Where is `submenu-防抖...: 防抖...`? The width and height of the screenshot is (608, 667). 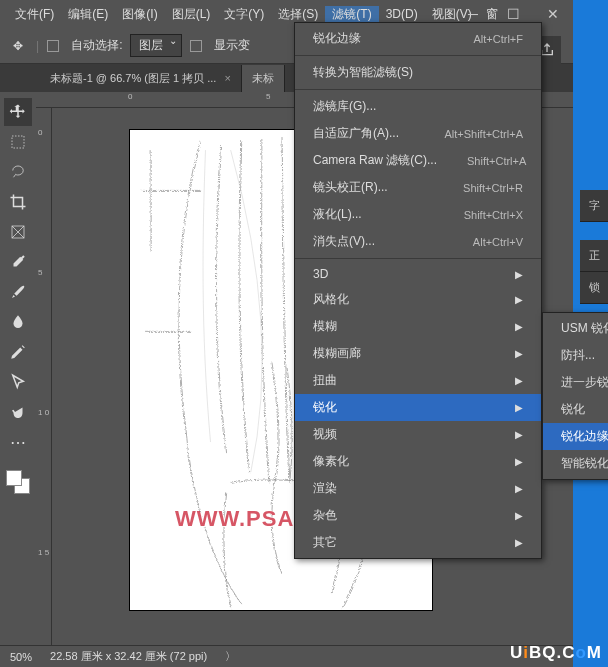
submenu-防抖...: 防抖... is located at coordinates (576, 356).